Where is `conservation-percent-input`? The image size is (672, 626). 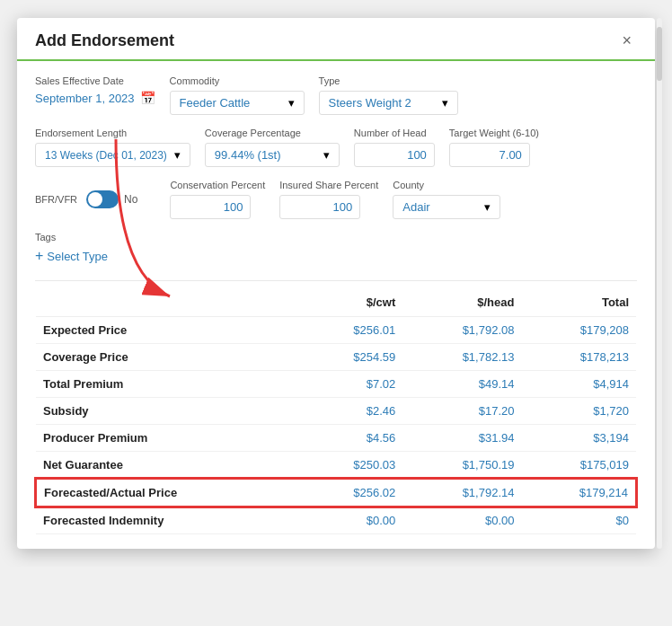
conservation-percent-input is located at coordinates (210, 207).